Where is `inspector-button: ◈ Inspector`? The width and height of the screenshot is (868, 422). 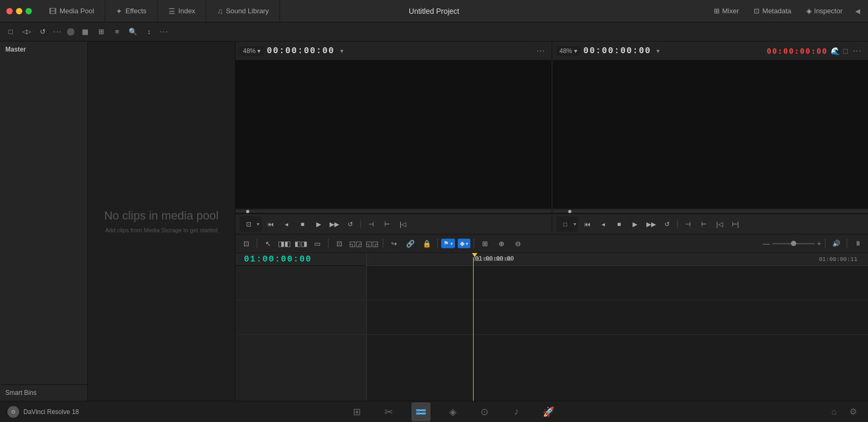 inspector-button: ◈ Inspector is located at coordinates (824, 11).